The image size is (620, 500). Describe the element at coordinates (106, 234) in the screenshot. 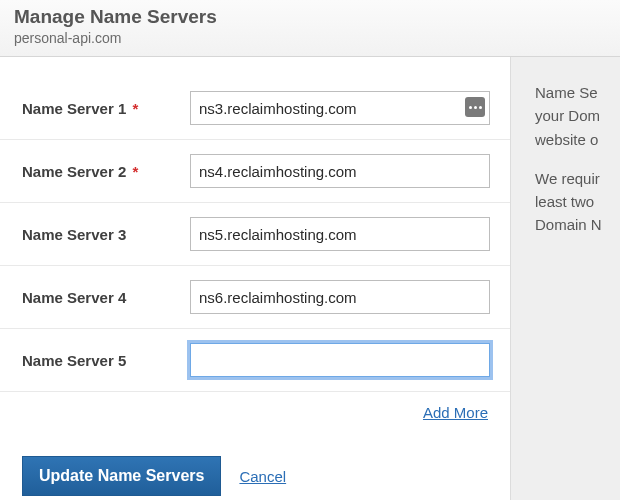

I see `field-label: Name Server 3` at that location.